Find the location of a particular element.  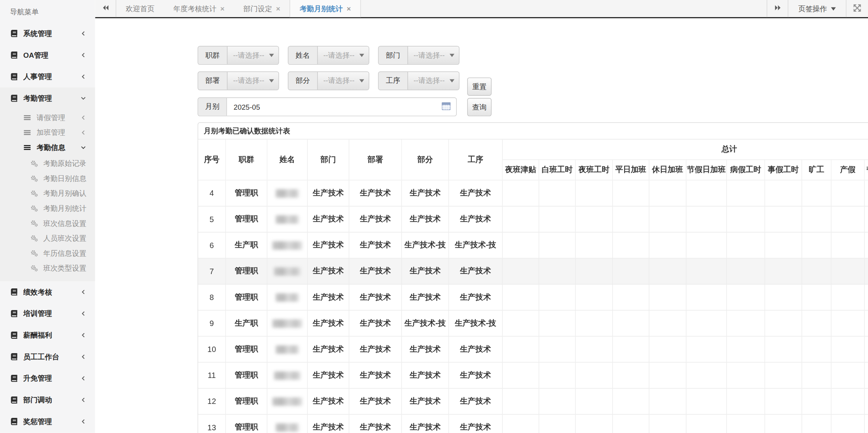

table-cell: 10 is located at coordinates (212, 350).